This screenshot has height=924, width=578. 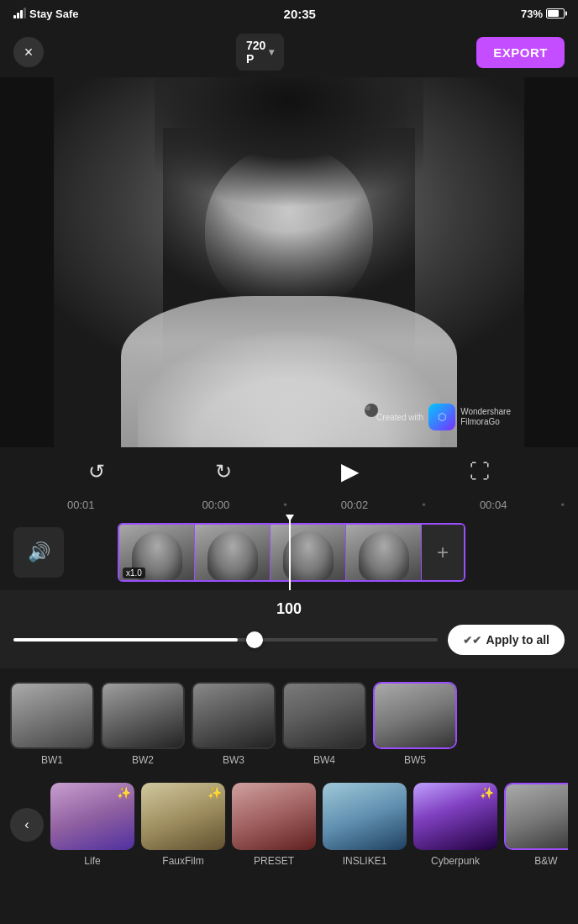 What do you see at coordinates (143, 724) in the screenshot?
I see `filter-item-bw2: BW2` at bounding box center [143, 724].